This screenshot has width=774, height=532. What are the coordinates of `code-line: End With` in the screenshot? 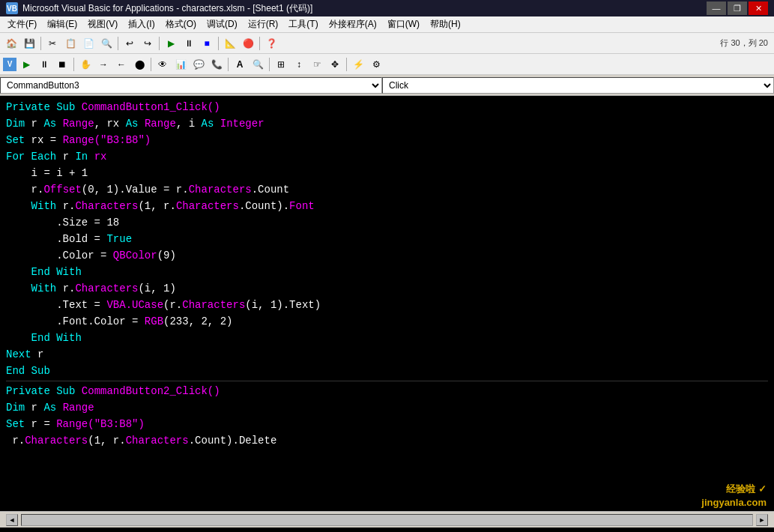 It's located at (387, 272).